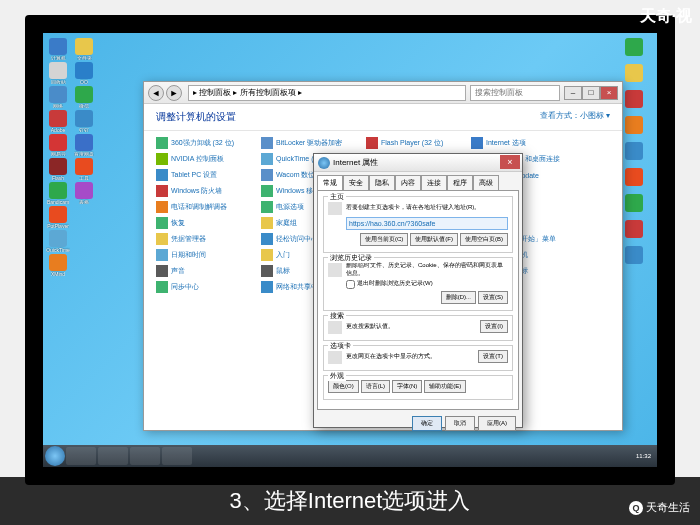 Image resolution: width=700 pixels, height=525 pixels. Describe the element at coordinates (460, 182) in the screenshot. I see `dialog-tab: 程序` at that location.